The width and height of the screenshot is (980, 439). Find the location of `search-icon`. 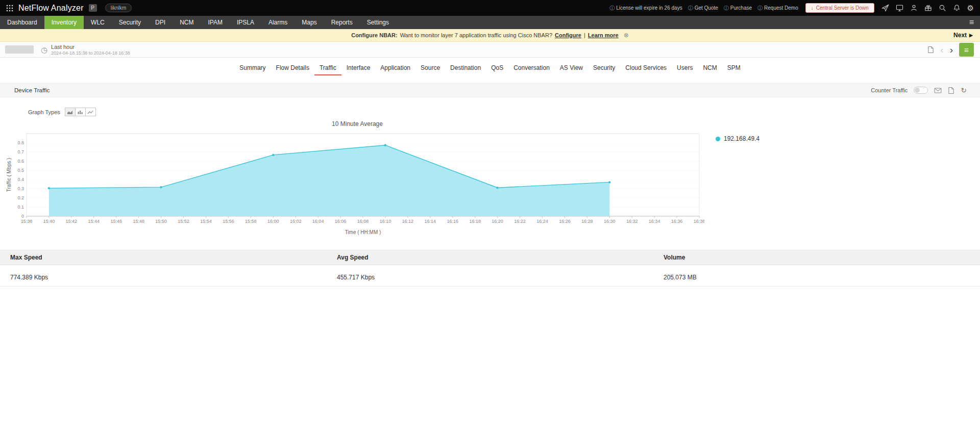

search-icon is located at coordinates (942, 8).